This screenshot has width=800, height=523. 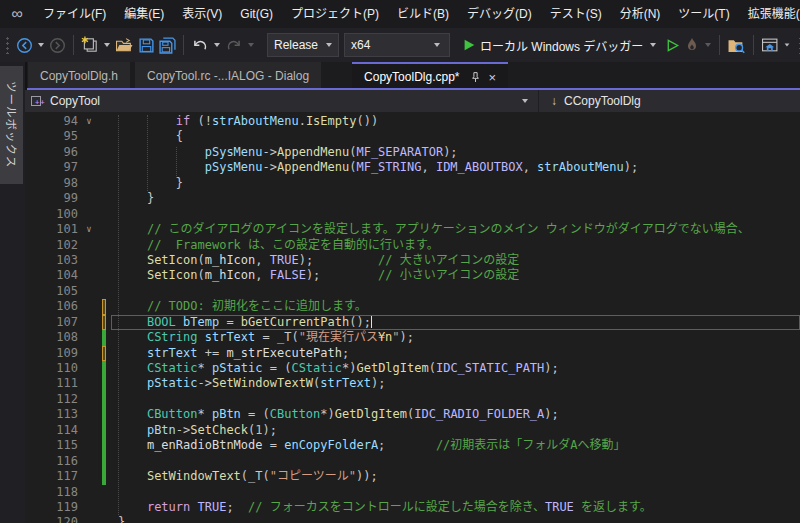 What do you see at coordinates (397, 45) in the screenshot?
I see `platform-combobox: x64` at bounding box center [397, 45].